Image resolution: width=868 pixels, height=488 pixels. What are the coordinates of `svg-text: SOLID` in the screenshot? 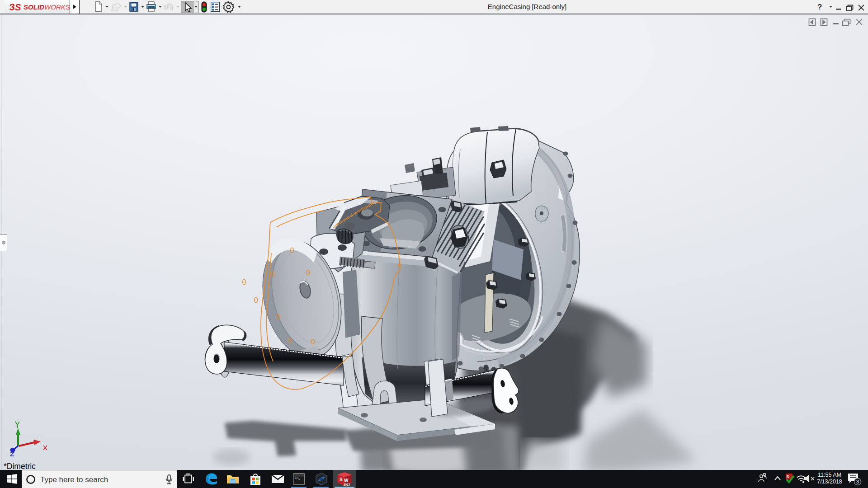 It's located at (34, 7).